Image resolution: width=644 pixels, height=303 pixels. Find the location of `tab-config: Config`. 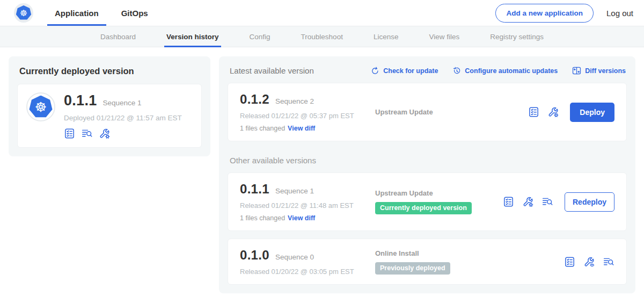

tab-config: Config is located at coordinates (260, 37).